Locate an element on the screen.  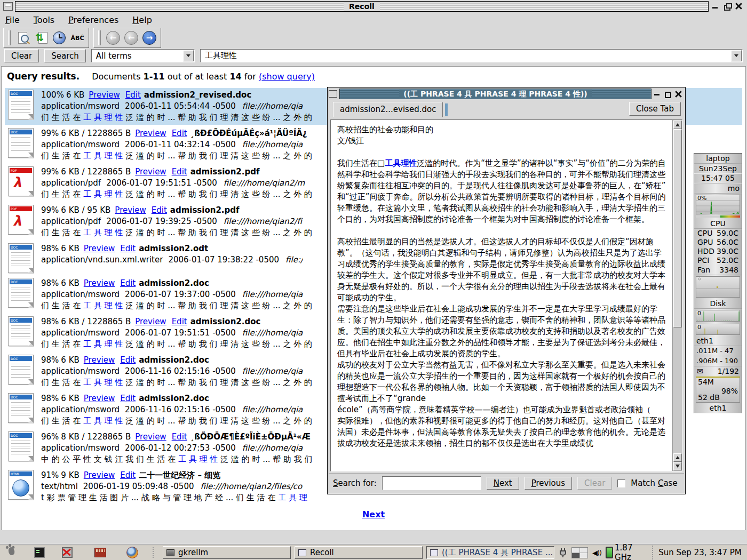
menu-preferences: Preferences is located at coordinates (93, 20).